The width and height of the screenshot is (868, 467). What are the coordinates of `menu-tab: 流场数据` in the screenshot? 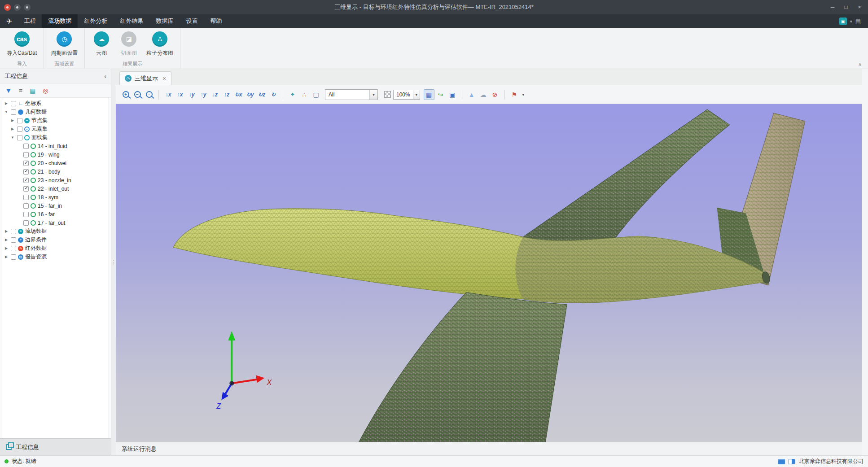 It's located at (60, 21).